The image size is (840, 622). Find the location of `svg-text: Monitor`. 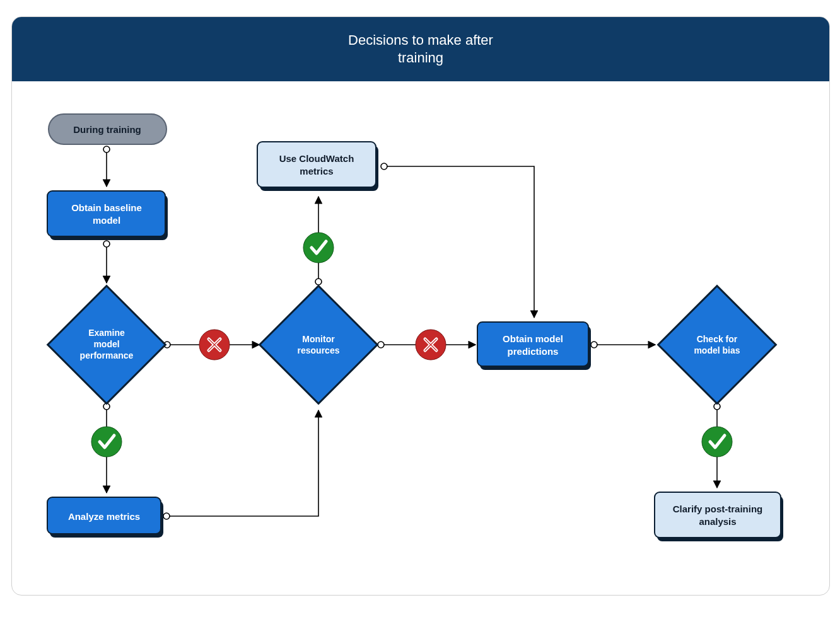

svg-text: Monitor is located at coordinates (318, 339).